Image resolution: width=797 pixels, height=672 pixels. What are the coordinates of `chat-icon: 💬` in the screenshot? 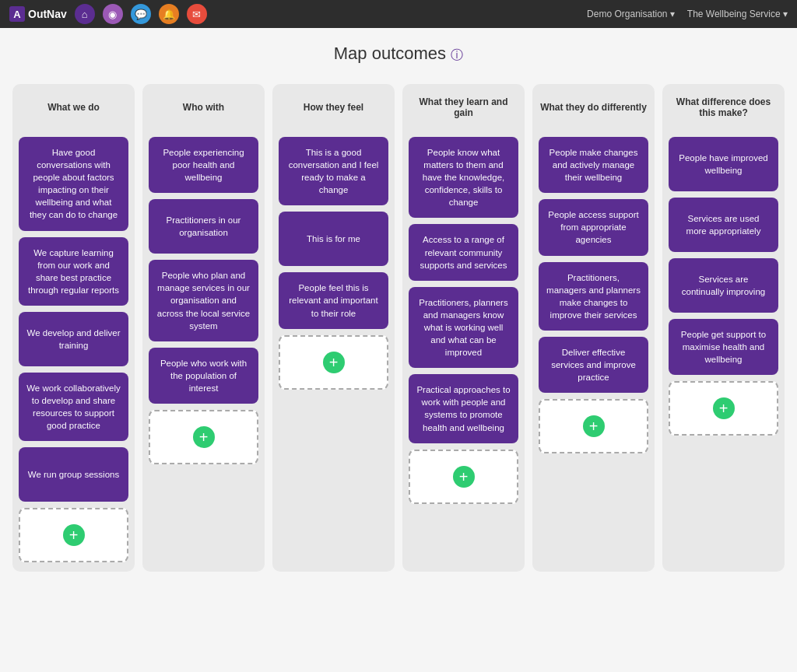 It's located at (141, 14).